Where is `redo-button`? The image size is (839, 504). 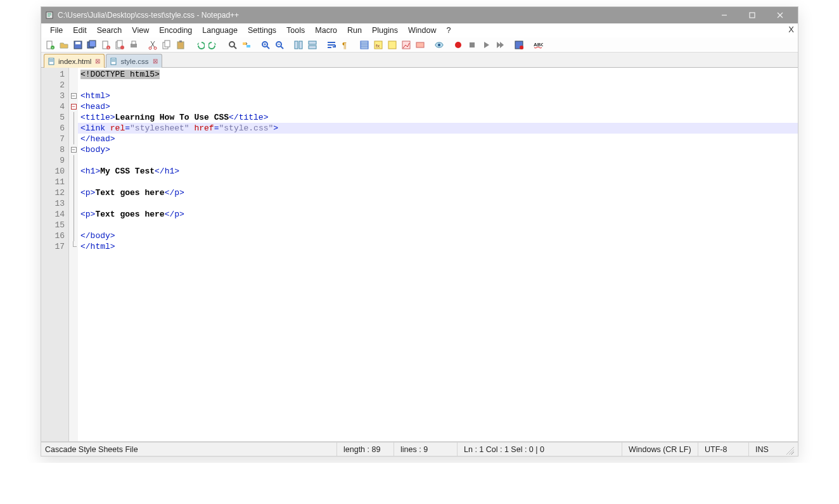 redo-button is located at coordinates (214, 45).